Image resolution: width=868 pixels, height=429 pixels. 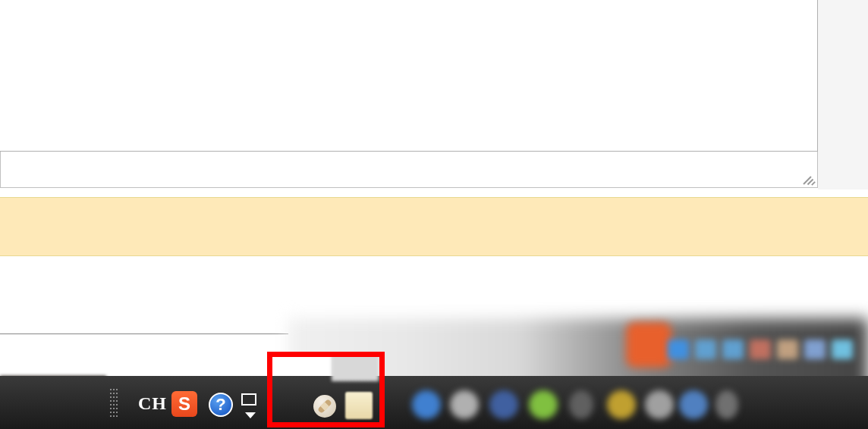 What do you see at coordinates (184, 404) in the screenshot?
I see `sogou-s-glyph: S` at bounding box center [184, 404].